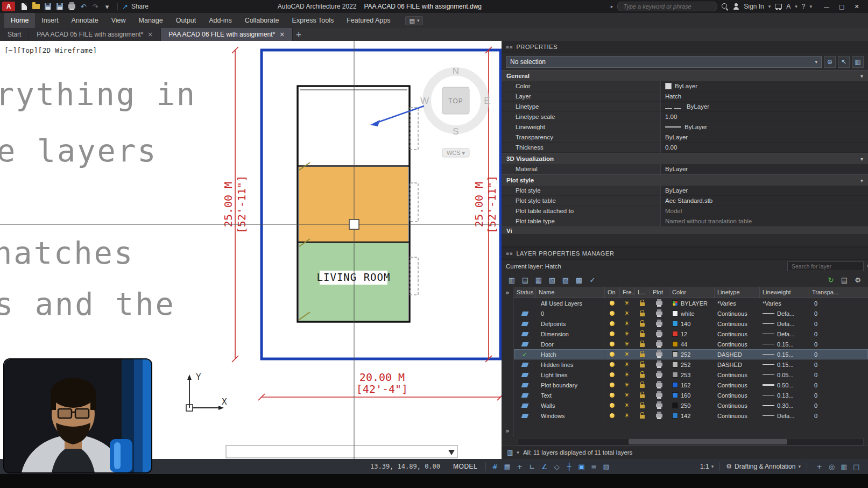 The image size is (868, 488). Describe the element at coordinates (664, 62) in the screenshot. I see `selection-dropdown: No selection ▾` at that location.